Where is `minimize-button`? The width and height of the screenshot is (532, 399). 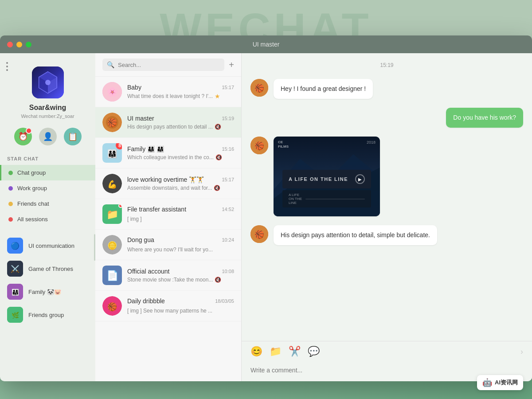
minimize-button is located at coordinates (20, 44).